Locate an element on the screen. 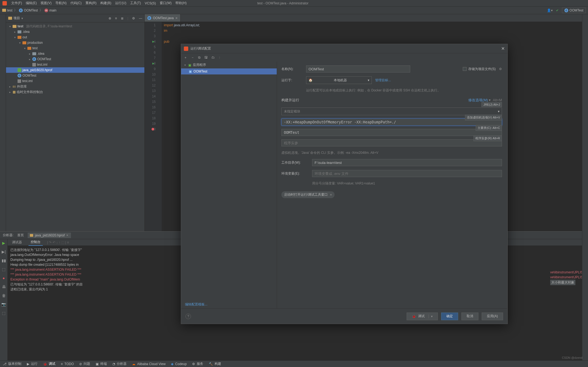  hide-icon: — is located at coordinates (141, 18).